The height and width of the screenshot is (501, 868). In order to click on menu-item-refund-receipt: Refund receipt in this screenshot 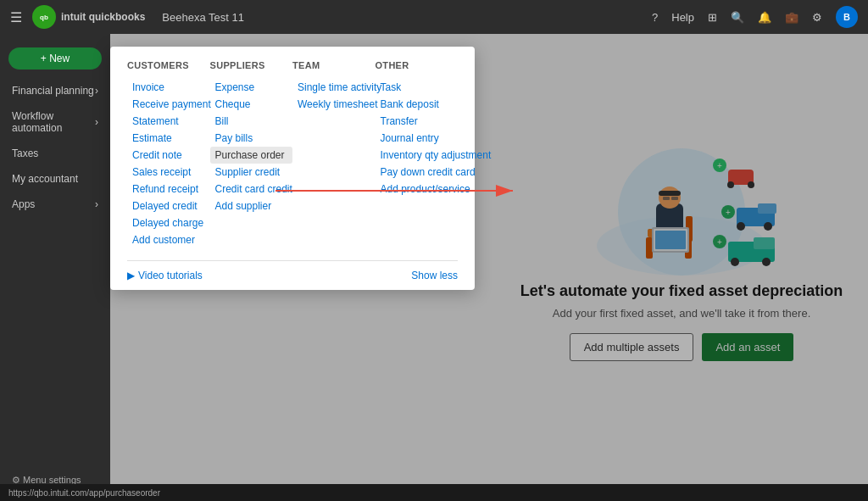, I will do `click(169, 189)`.